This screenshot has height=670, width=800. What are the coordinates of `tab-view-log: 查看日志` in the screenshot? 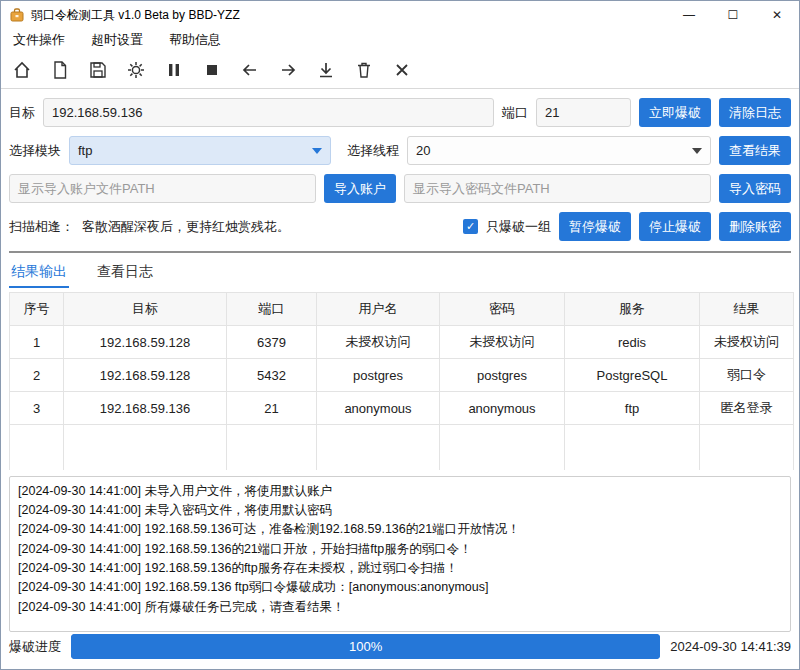 It's located at (125, 274).